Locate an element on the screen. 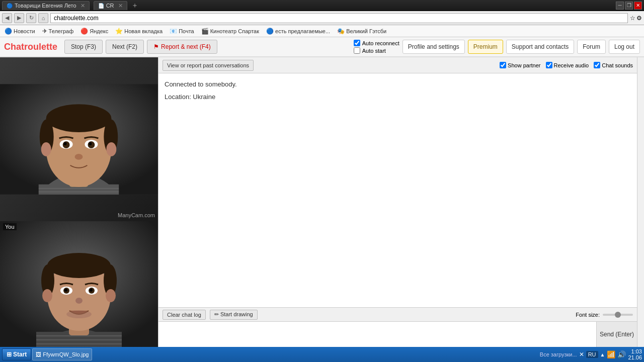 The height and width of the screenshot is (362, 644). close-tab-2-icon: ✕ is located at coordinates (121, 6).